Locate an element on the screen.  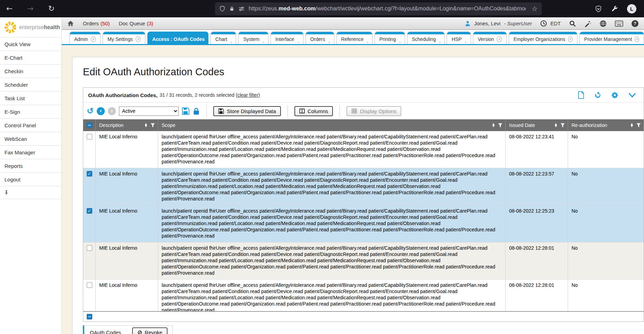
document-icon is located at coordinates (581, 95).